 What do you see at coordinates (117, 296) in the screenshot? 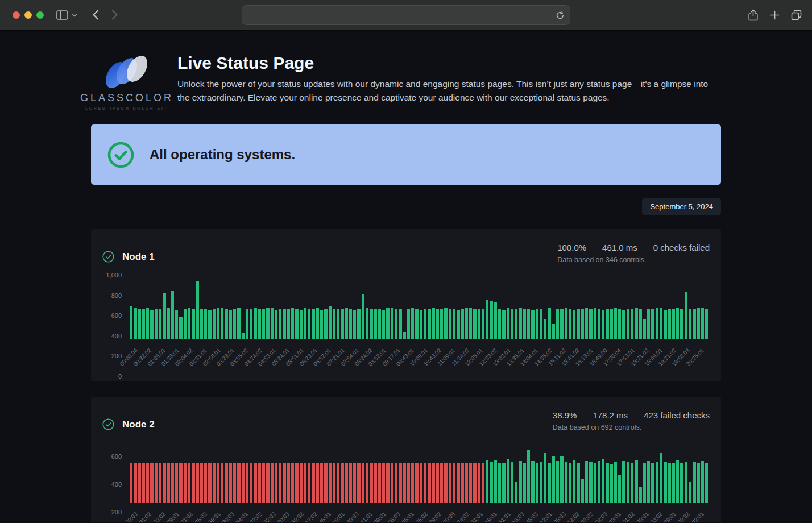
I see `y-tick-label: 800` at bounding box center [117, 296].